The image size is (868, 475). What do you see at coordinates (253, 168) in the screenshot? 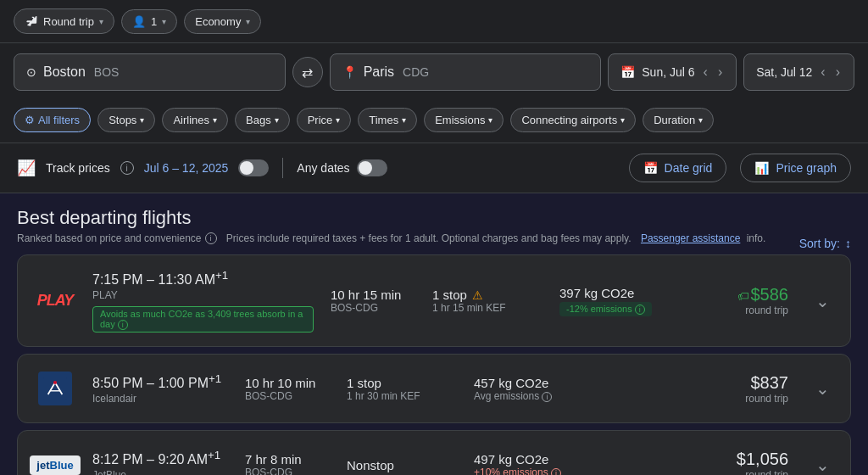
I see `track-toggle` at bounding box center [253, 168].